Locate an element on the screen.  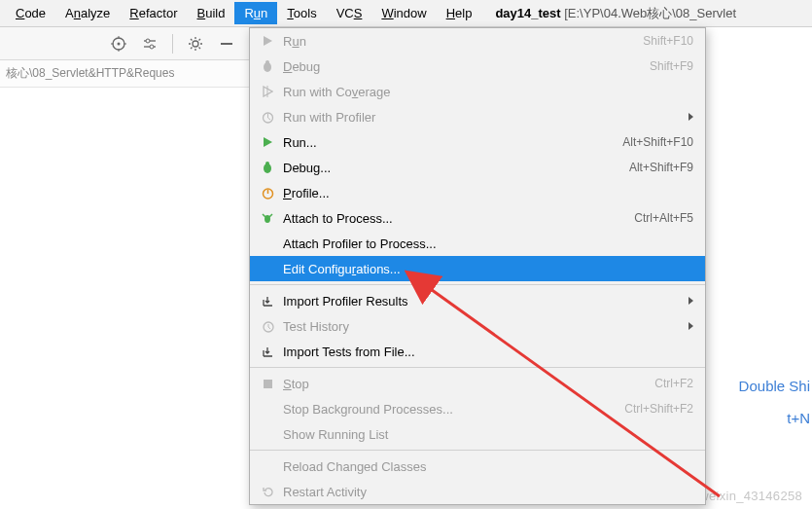
menu-test-history: Test History is located at coordinates (477, 326).